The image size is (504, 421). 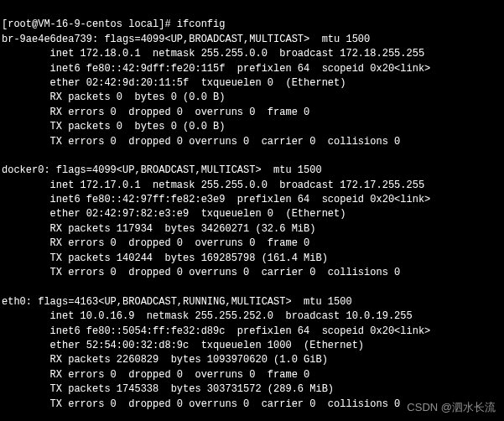 What do you see at coordinates (113, 127) in the screenshot?
I see `iface-br-tx-packets: TX packets 0 bytes 0 (0.0 B)` at bounding box center [113, 127].